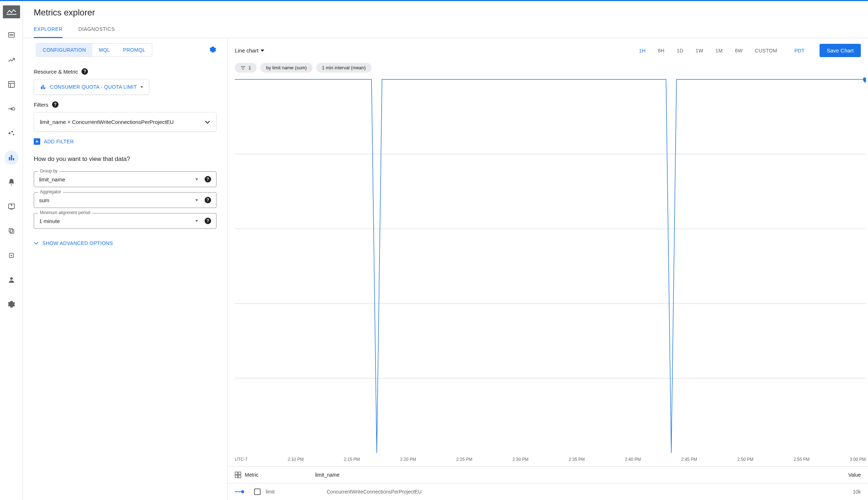 The width and height of the screenshot is (868, 500). I want to click on range-6w: 6W, so click(739, 51).